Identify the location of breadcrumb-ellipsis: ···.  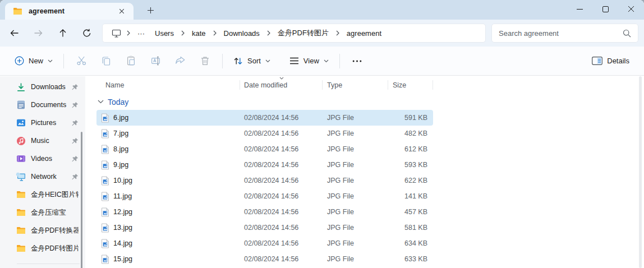
(141, 34).